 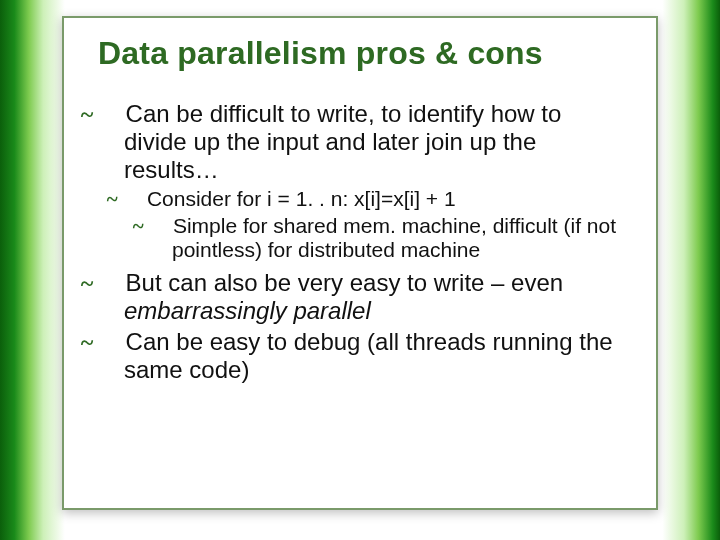 What do you see at coordinates (248, 310) in the screenshot?
I see `bullet-2-emph: embarrassingly parallel` at bounding box center [248, 310].